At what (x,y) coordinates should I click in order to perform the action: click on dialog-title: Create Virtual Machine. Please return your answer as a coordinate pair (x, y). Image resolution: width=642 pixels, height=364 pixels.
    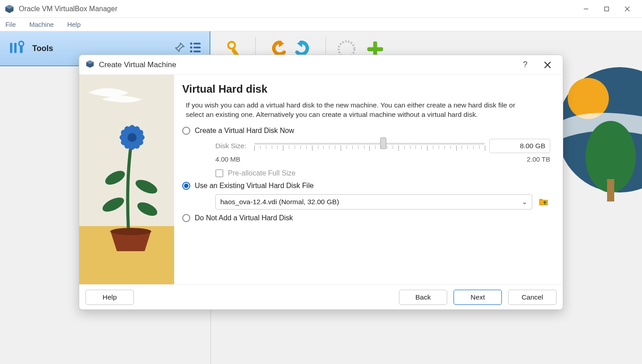
    Looking at the image, I should click on (138, 65).